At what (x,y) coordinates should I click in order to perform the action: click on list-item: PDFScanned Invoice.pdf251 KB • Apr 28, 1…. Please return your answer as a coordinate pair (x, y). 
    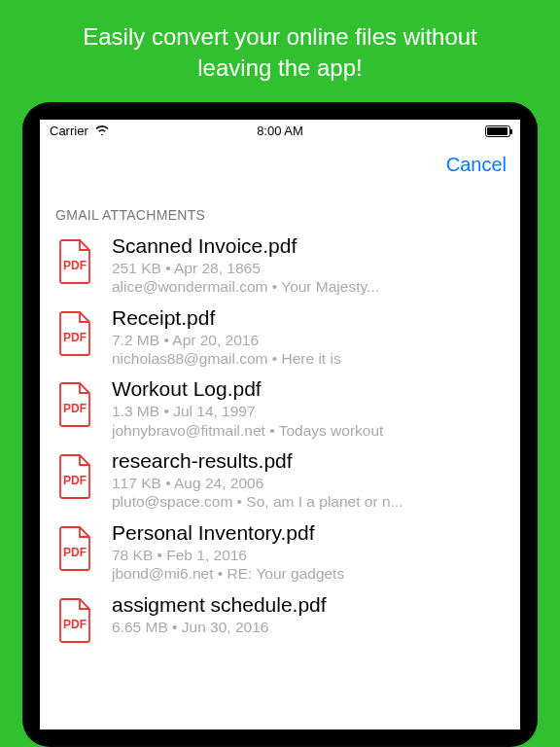
    Looking at the image, I should click on (280, 265).